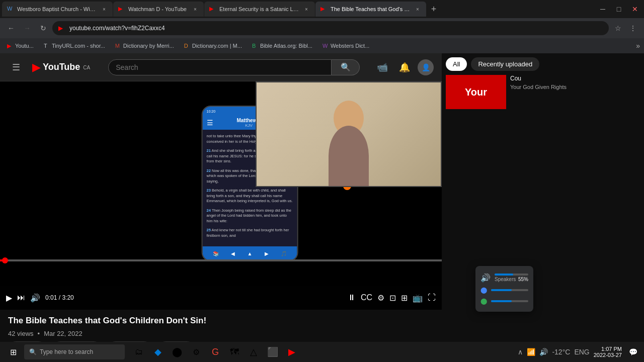 The height and width of the screenshot is (362, 644). I want to click on view-count: 42 views, so click(21, 334).